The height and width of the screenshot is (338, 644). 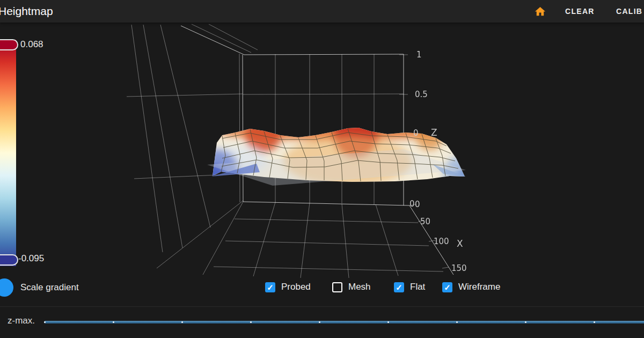 What do you see at coordinates (441, 241) in the screenshot?
I see `x-tick-100: 100` at bounding box center [441, 241].